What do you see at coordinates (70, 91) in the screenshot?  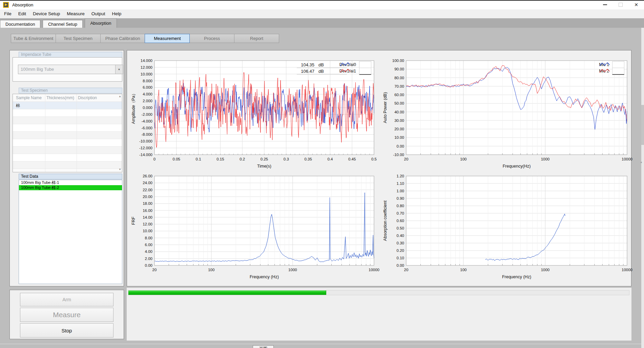 I see `test-specimen-header: Test Specimen` at bounding box center [70, 91].